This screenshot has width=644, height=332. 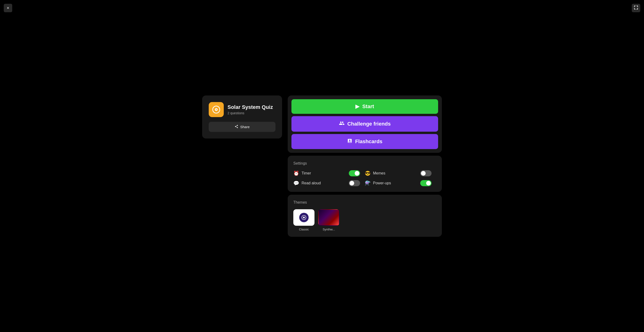 I want to click on timer-text: Timer, so click(x=306, y=173).